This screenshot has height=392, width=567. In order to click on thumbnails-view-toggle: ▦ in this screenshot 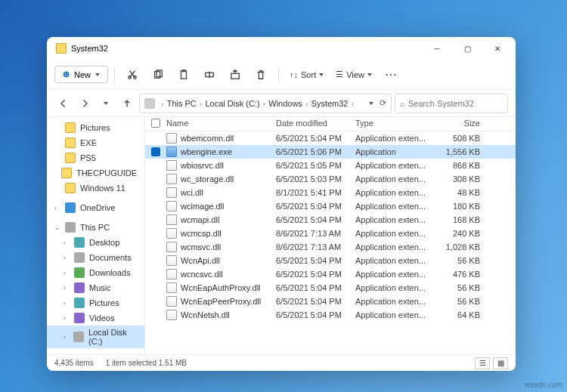, I will do `click(500, 363)`.